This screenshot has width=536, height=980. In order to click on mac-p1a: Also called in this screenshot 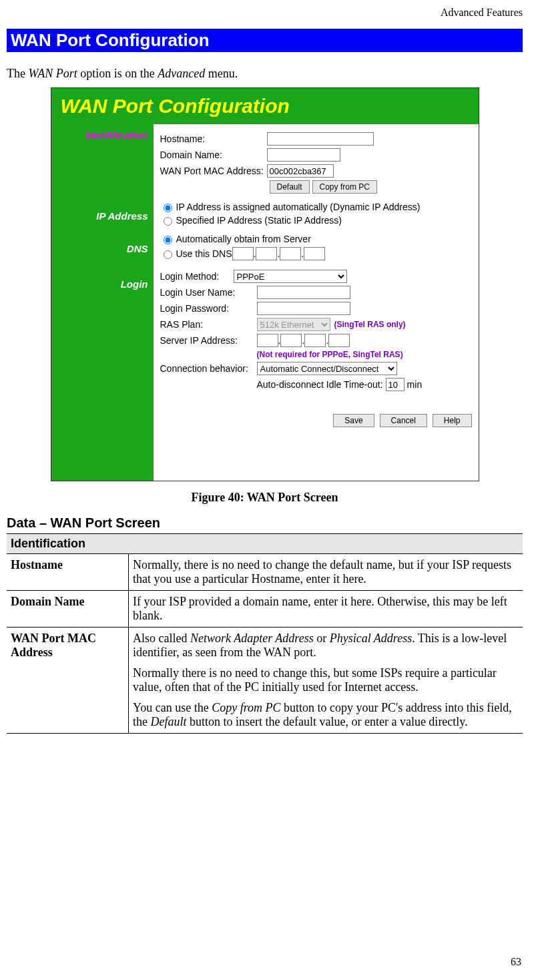, I will do `click(162, 638)`.